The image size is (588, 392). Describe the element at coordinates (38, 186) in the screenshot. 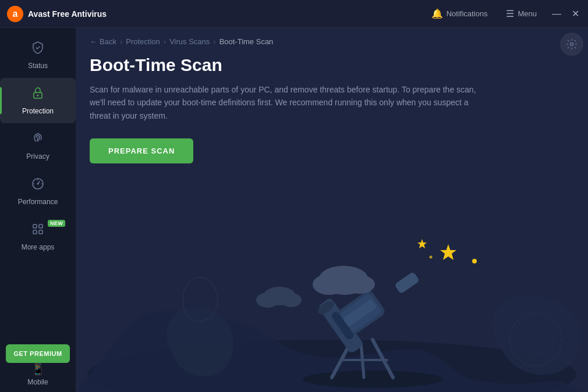

I see `speedometer-icon` at that location.